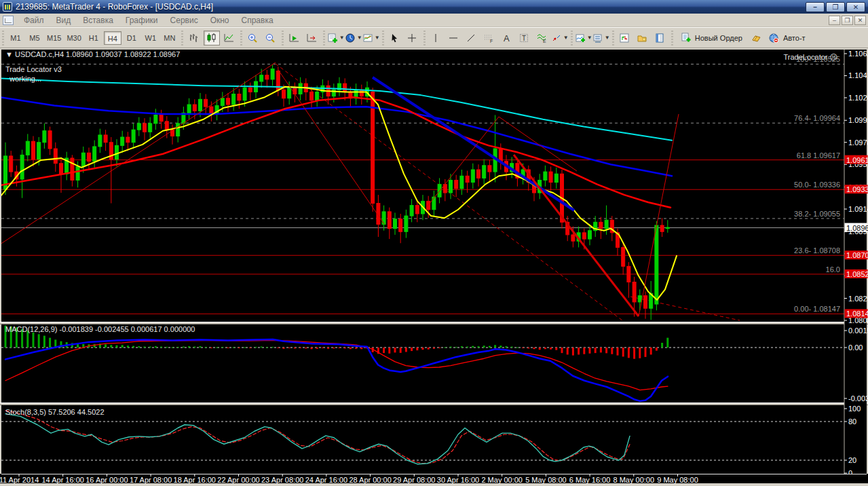 The width and height of the screenshot is (868, 486). I want to click on gold-button, so click(757, 38).